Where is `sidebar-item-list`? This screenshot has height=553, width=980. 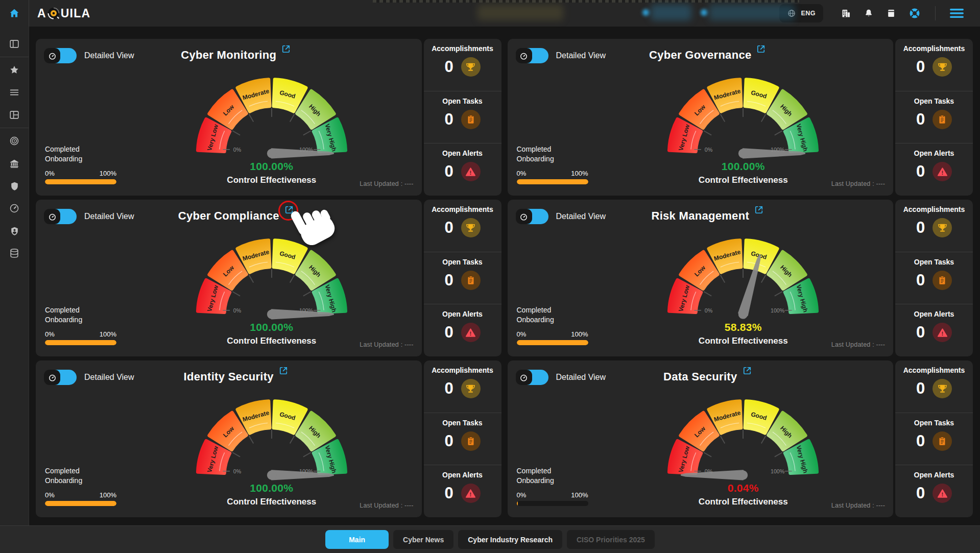
sidebar-item-list is located at coordinates (14, 92).